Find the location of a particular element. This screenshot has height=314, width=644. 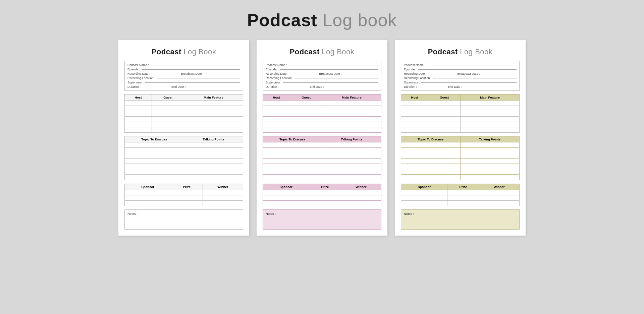

logbook-card-1: Podcast Log Book Podcast Name : Episode … is located at coordinates (184, 138).